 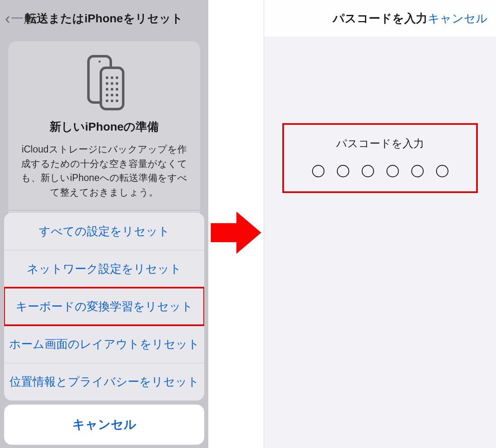 I want to click on page-title: 転送またはiPhoneをリセット, so click(x=104, y=19).